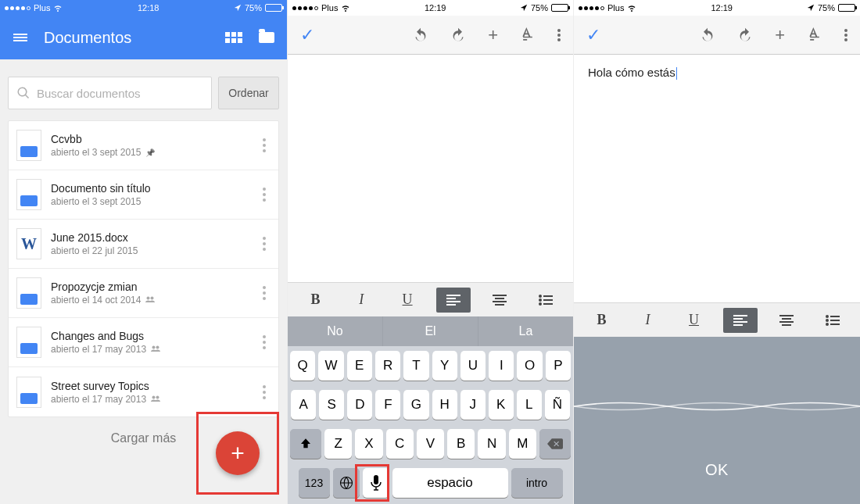 The height and width of the screenshot is (504, 860). I want to click on key-u: U, so click(473, 366).